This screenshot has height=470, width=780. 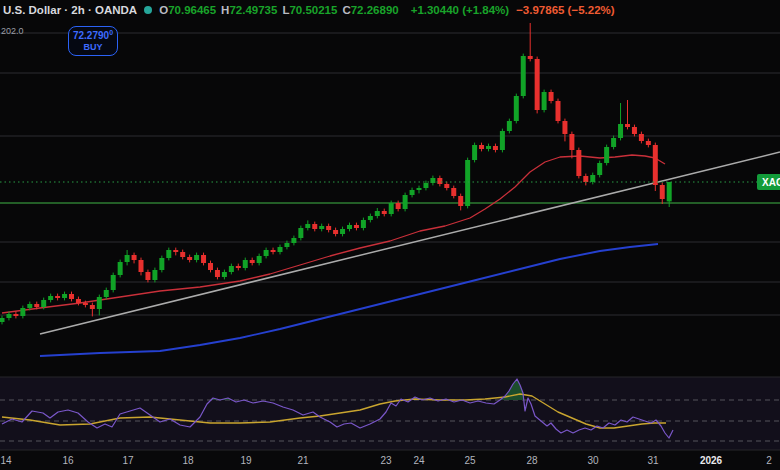 I want to click on market-status-icon, so click(x=148, y=10).